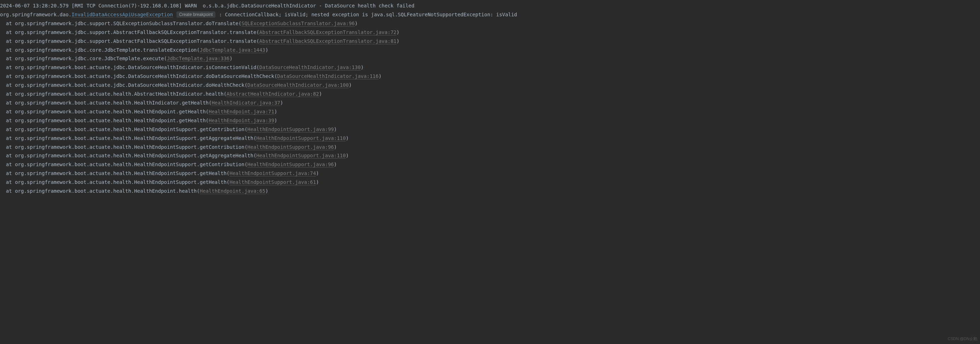  What do you see at coordinates (36, 14) in the screenshot?
I see `exception-package: org.springframework.dao.` at bounding box center [36, 14].